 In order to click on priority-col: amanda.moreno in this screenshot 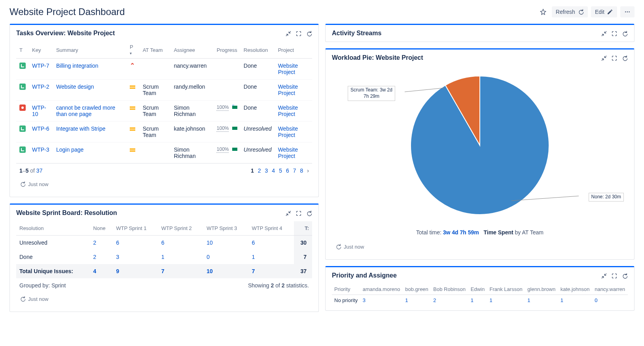, I will do `click(381, 289)`.